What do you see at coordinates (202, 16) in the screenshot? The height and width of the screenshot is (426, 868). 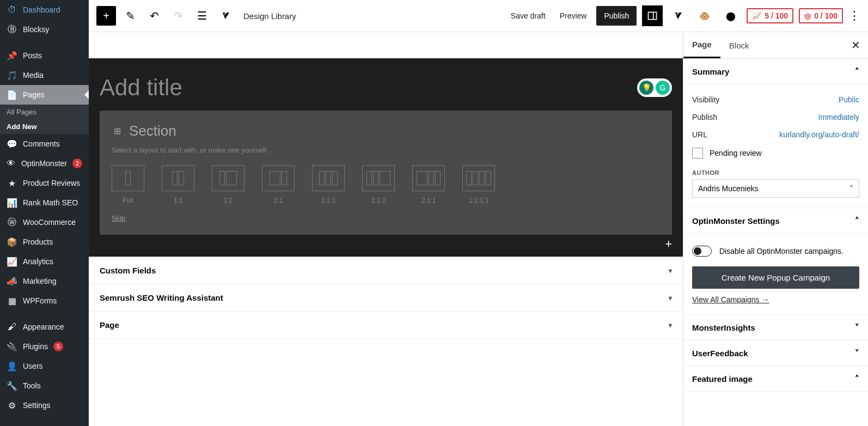 I see `outline-button: ☰` at bounding box center [202, 16].